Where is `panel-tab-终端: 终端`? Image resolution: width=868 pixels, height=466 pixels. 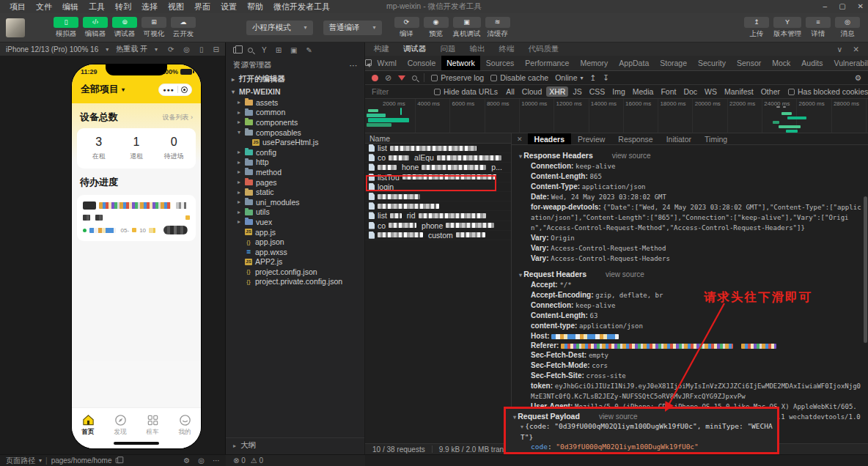 panel-tab-终端: 终端 is located at coordinates (507, 49).